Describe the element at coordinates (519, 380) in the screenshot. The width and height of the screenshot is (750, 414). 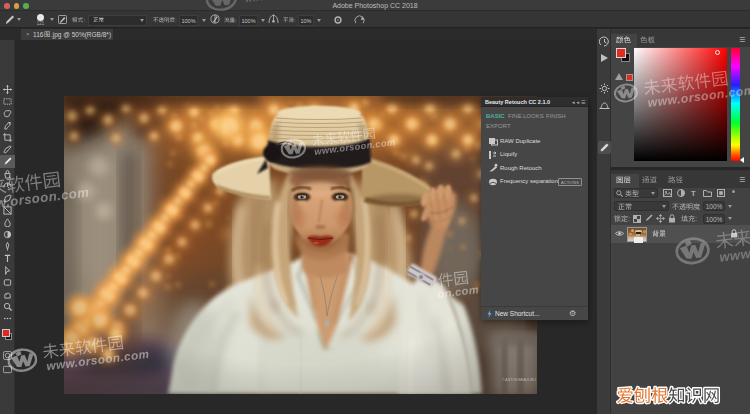
I see `svg-text: © ANTON BEAULIEU` at that location.